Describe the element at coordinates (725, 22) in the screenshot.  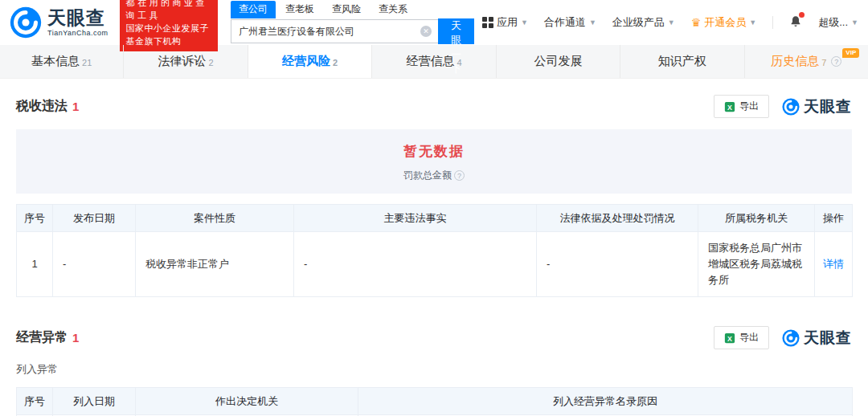
I see `nav-membership-label: 开通会员` at that location.